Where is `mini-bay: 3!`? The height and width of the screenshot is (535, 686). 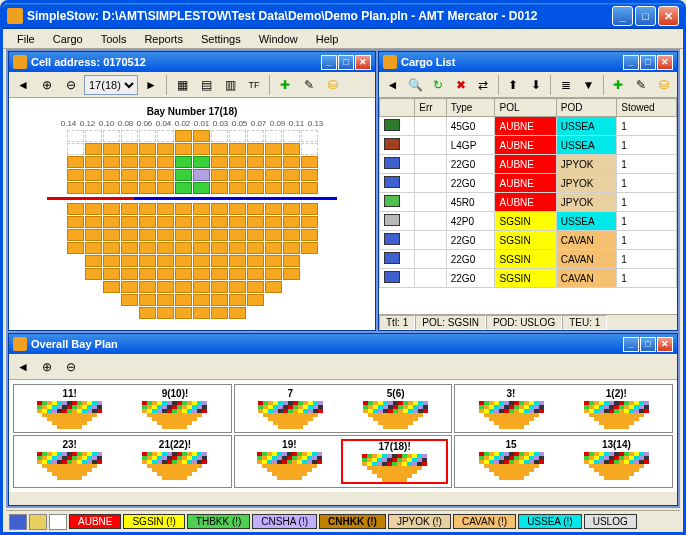
mini-bay: 3! is located at coordinates (510, 408).